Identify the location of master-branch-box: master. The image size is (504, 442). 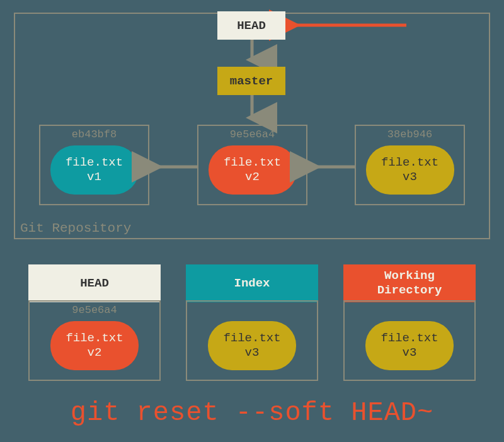
(251, 81).